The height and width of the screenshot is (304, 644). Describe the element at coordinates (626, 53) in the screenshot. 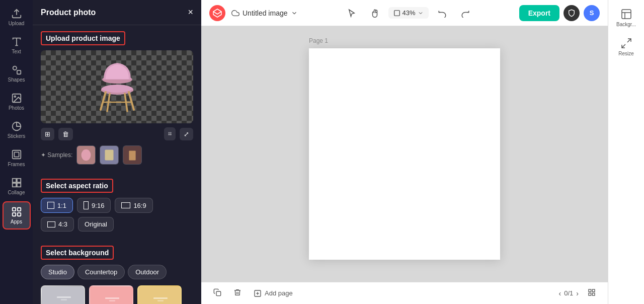

I see `right-panel-resize-label: Resize` at that location.